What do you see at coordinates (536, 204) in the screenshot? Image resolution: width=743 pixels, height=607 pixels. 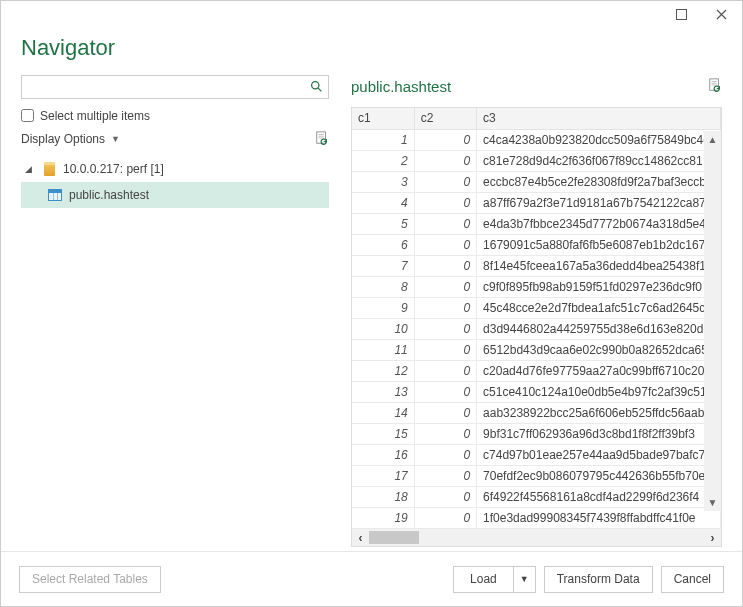 I see `table-row: 40a87ff679a2f3e71d9181a67b7542122ca87` at bounding box center [536, 204].